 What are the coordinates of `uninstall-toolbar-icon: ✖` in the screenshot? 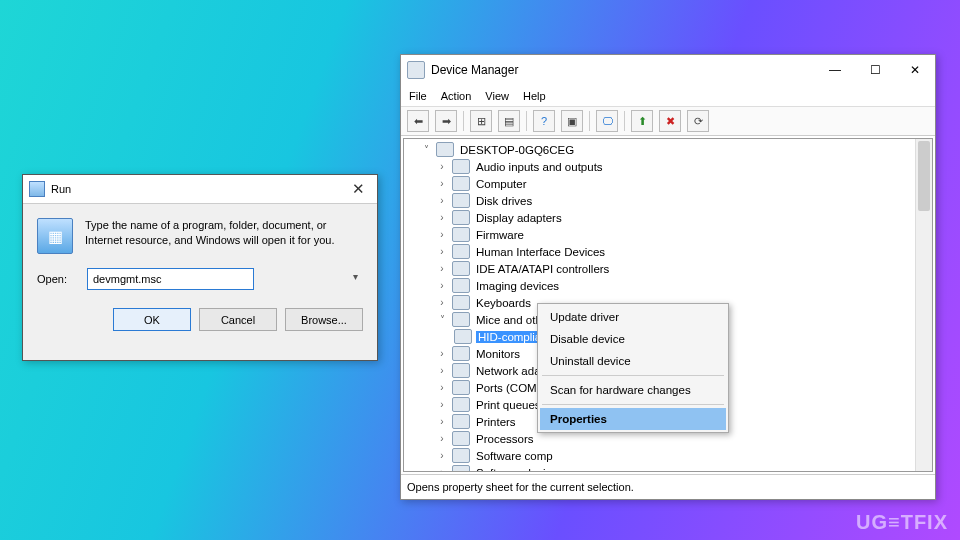 It's located at (670, 121).